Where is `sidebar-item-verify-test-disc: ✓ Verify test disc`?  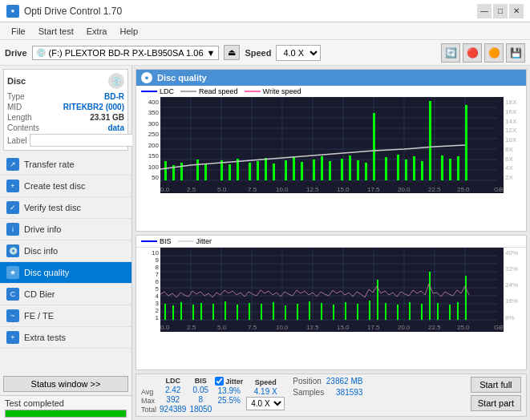 sidebar-item-verify-test-disc: ✓ Verify test disc is located at coordinates (66, 208).